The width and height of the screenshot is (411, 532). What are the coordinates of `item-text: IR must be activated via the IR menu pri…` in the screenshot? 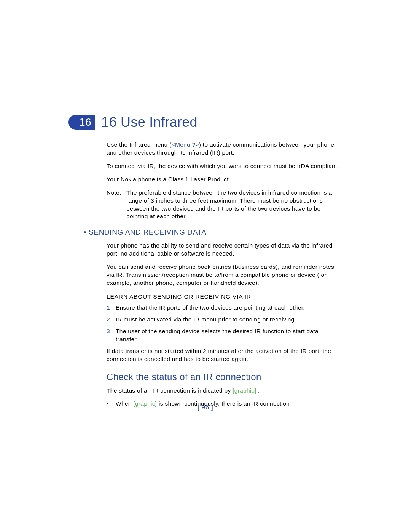 It's located at (229, 320).